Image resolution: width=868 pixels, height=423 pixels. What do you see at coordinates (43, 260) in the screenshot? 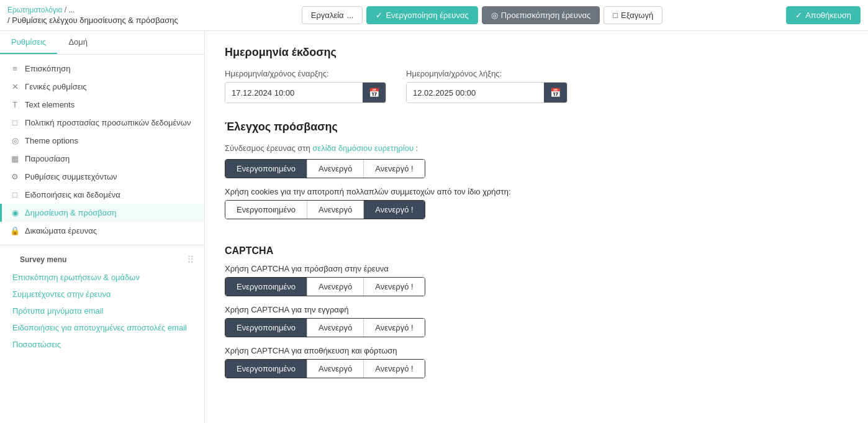
I see `survey-menu-header: Survey menu` at bounding box center [43, 260].